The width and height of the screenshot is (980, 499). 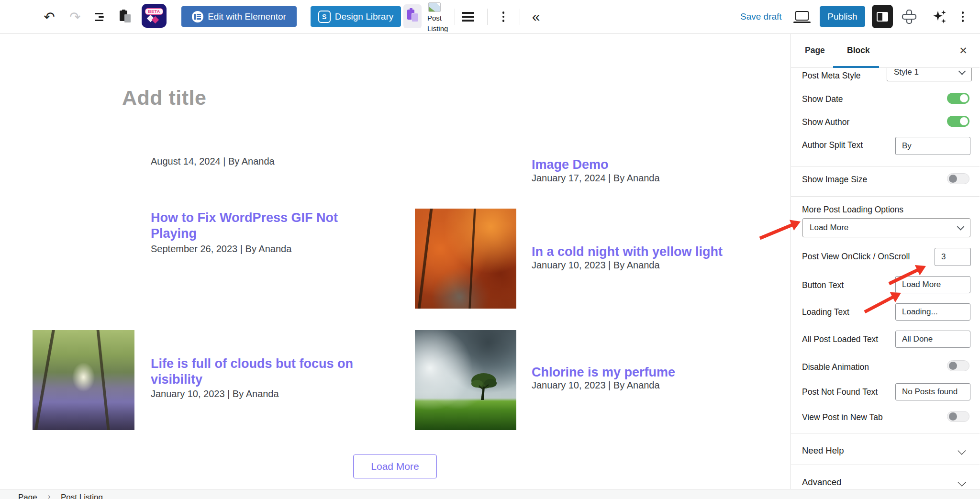 I want to click on post-title-link: How to Fix WordPress GIF Not Playing, so click(x=256, y=226).